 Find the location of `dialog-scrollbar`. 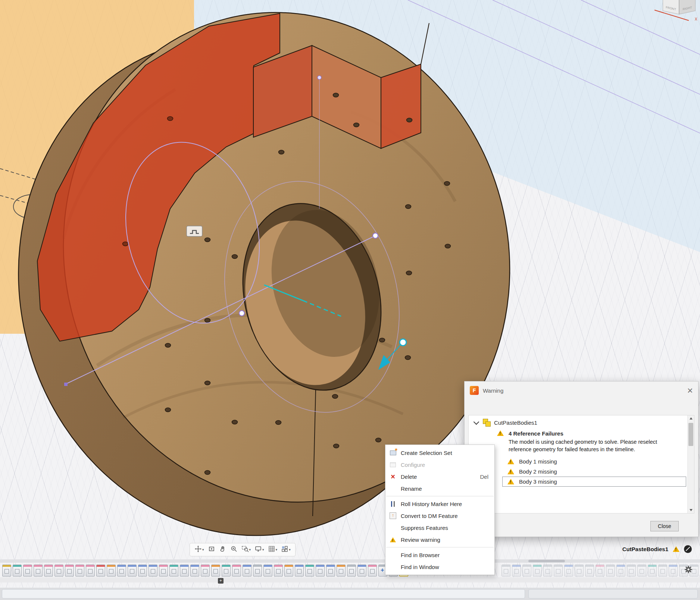

dialog-scrollbar is located at coordinates (691, 464).